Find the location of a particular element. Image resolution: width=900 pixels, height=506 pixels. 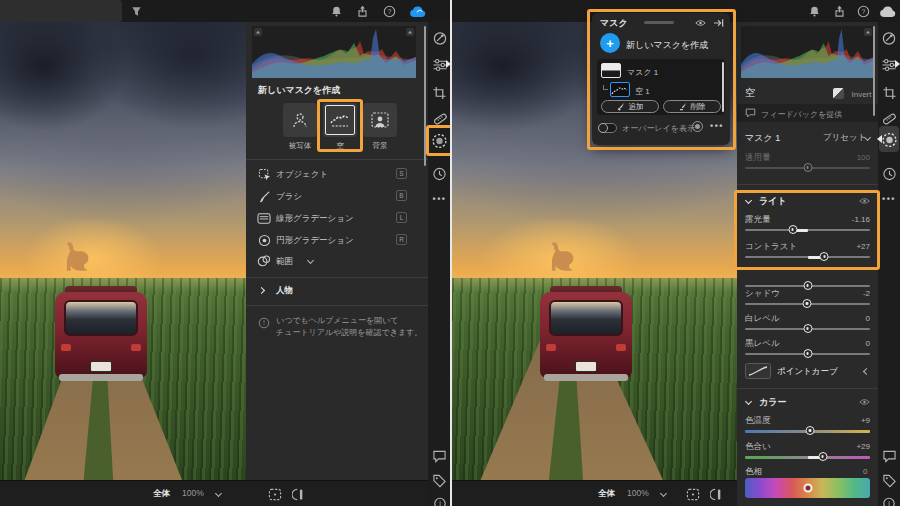

add-to-mask-button: 追加 is located at coordinates (630, 106).